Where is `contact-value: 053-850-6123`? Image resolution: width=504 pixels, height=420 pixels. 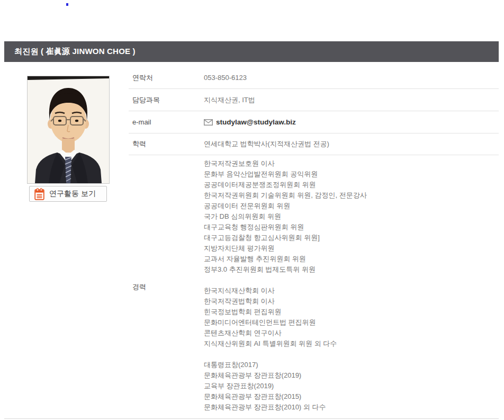
contact-value: 053-850-6123 is located at coordinates (352, 77).